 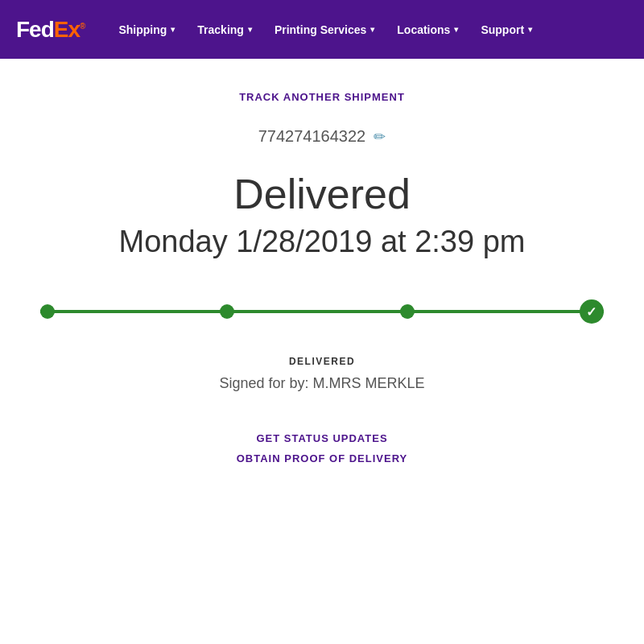 I want to click on progress-bar: ✓, so click(x=322, y=312).